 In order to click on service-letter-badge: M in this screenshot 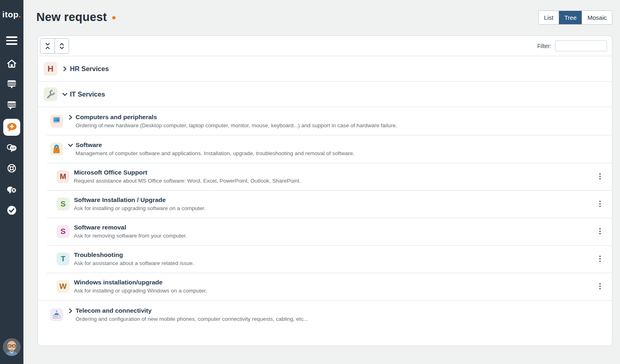, I will do `click(63, 177)`.